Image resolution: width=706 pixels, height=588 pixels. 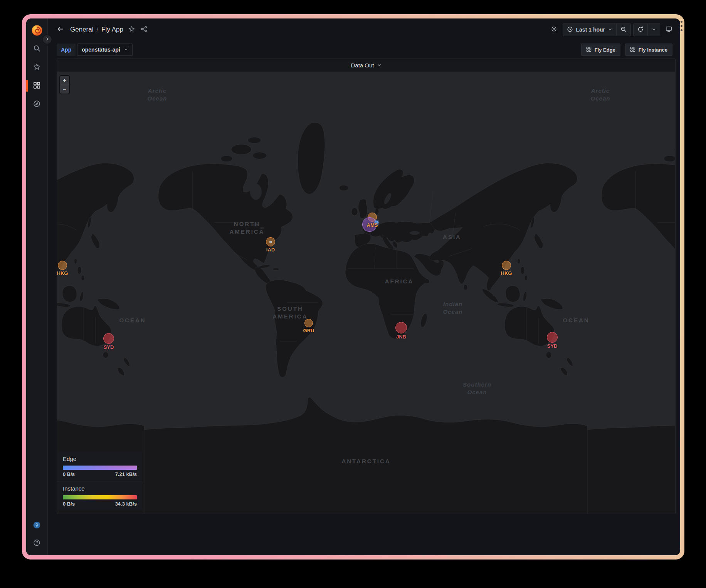 I want to click on time-range-group: Last 1 hour, so click(x=597, y=30).